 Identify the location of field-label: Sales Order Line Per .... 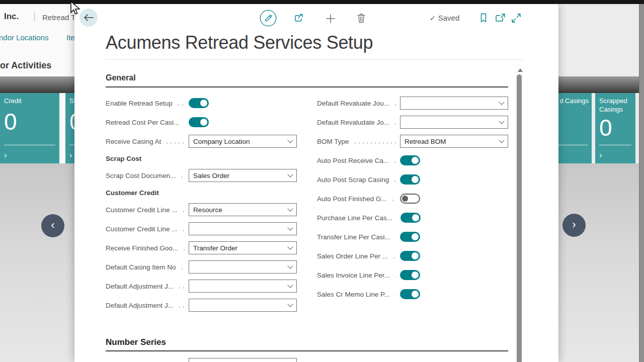
(352, 256).